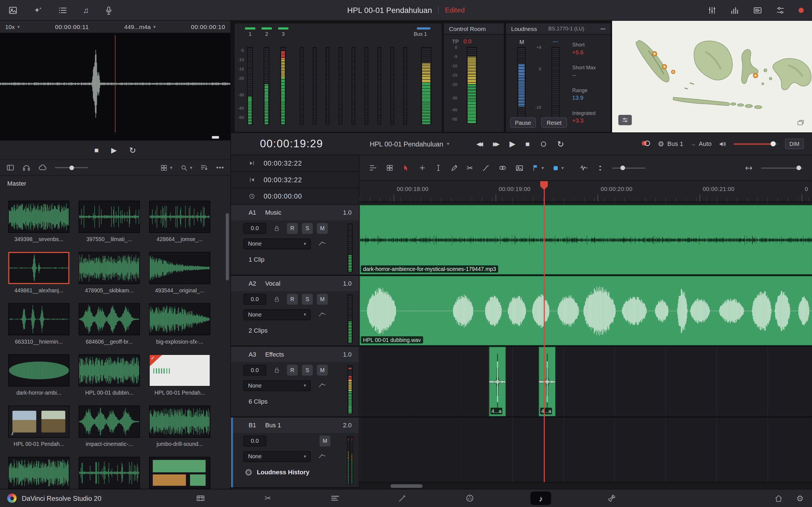 This screenshot has width=812, height=507. What do you see at coordinates (409, 144) in the screenshot?
I see `timeline-select: HPL 00-01 Pendahuluan▾` at bounding box center [409, 144].